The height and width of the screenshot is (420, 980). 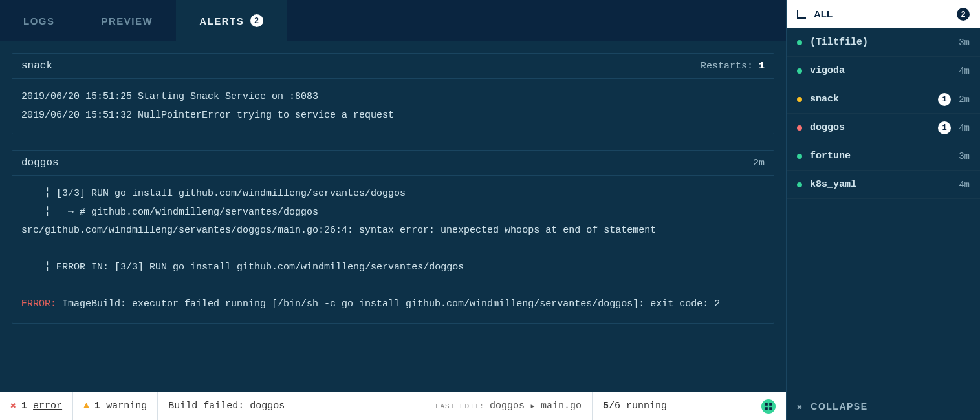 What do you see at coordinates (37, 66) in the screenshot?
I see `panel-title: snack` at bounding box center [37, 66].